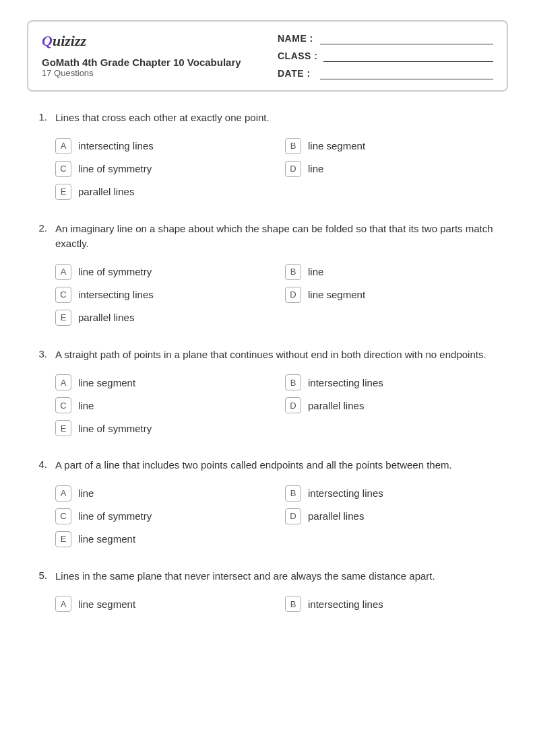 This screenshot has height=756, width=535. What do you see at coordinates (385, 56) in the screenshot?
I see `header-right: NAME : CLASS : DATE :` at bounding box center [385, 56].